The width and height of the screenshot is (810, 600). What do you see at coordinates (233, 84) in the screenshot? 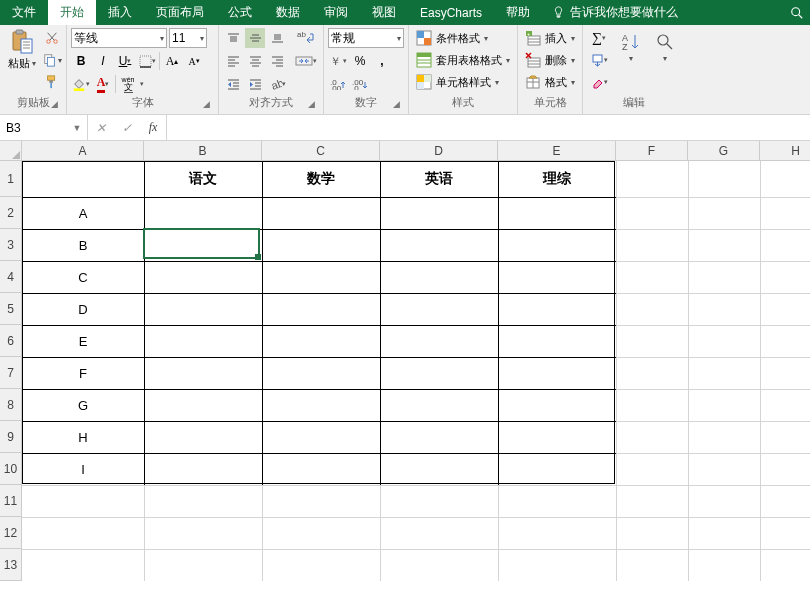
I see `decrease-indent-button` at bounding box center [233, 84].